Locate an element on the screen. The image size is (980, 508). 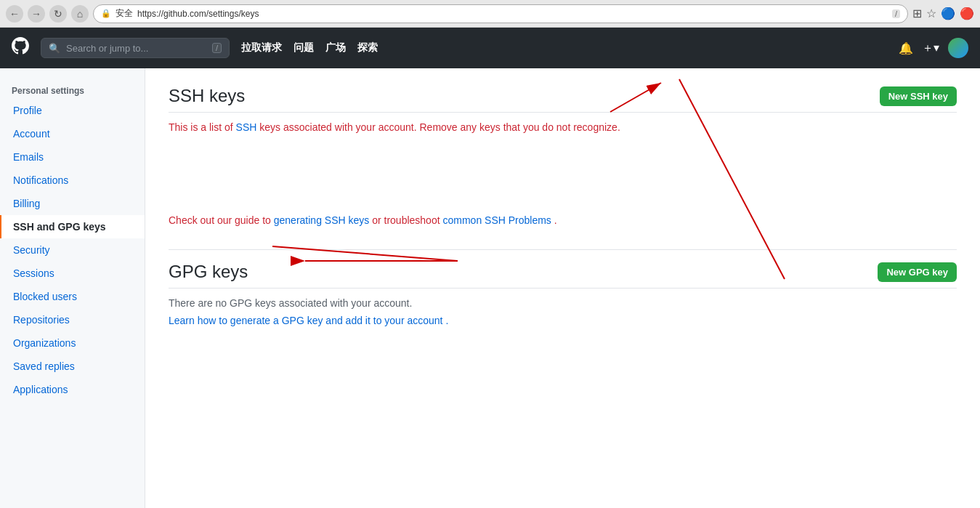
back-button: ← is located at coordinates (15, 14).